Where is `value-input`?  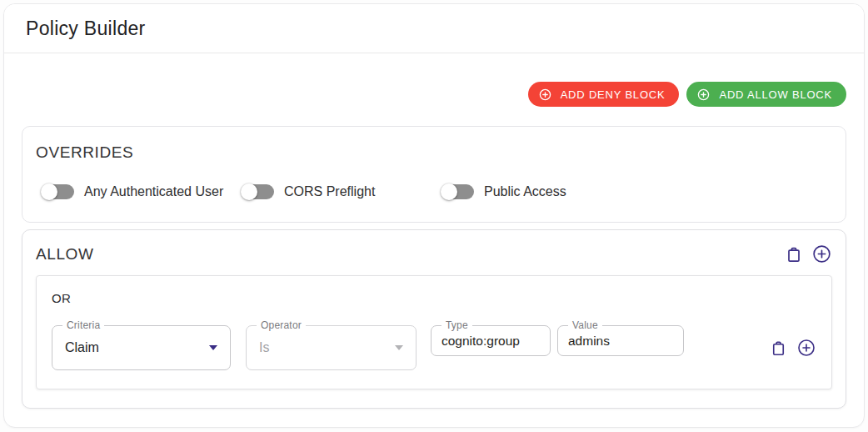 value-input is located at coordinates (621, 341).